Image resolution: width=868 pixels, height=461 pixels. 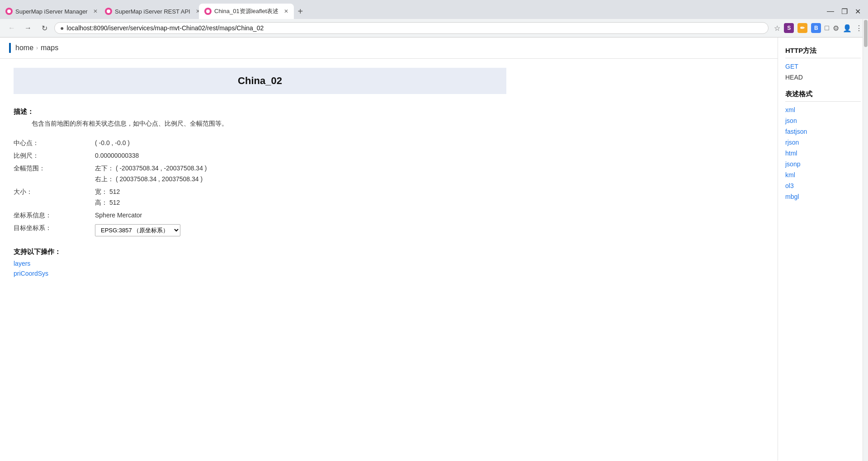 What do you see at coordinates (298, 203) in the screenshot?
I see `size-height: 高： 512` at bounding box center [298, 203].